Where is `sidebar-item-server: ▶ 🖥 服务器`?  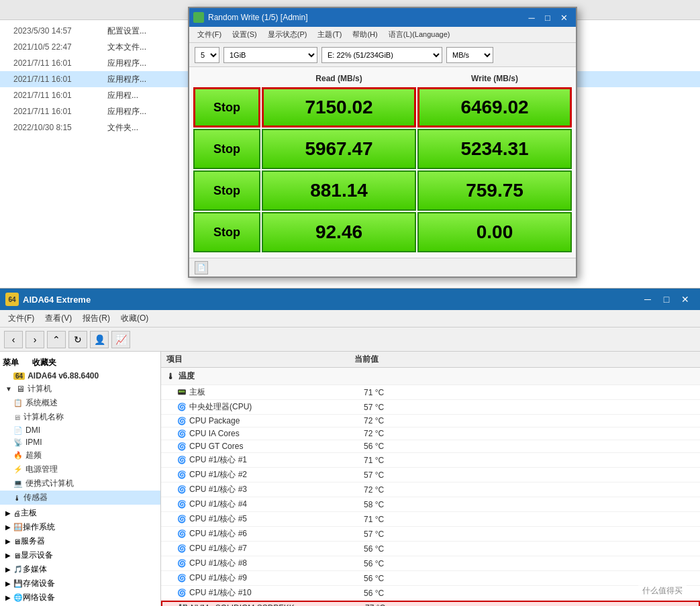
sidebar-item-server: ▶ 🖥 服务器 is located at coordinates (81, 541).